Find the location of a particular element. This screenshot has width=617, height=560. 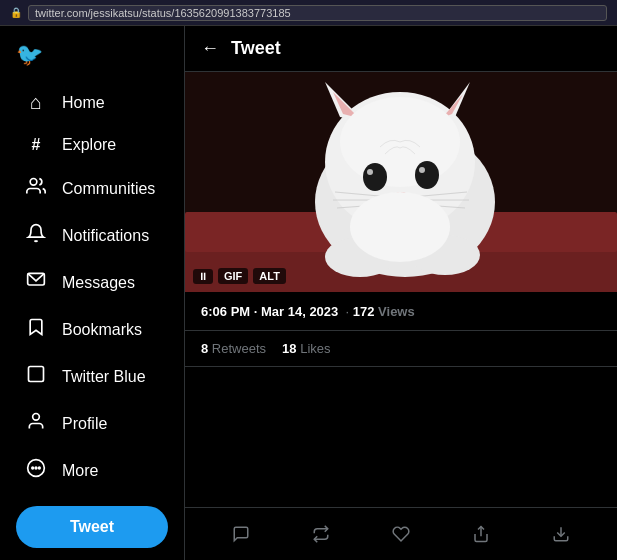

lock-icon: 🔒 is located at coordinates (16, 12).